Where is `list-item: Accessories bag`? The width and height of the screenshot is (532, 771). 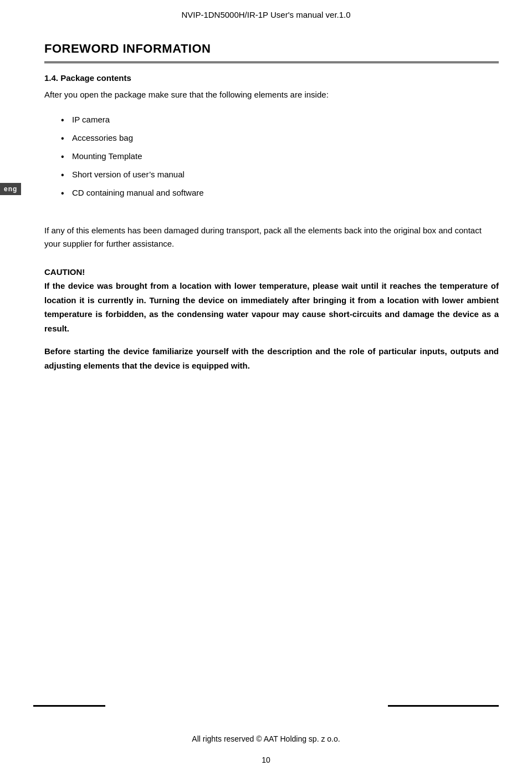 list-item: Accessories bag is located at coordinates (280, 137).